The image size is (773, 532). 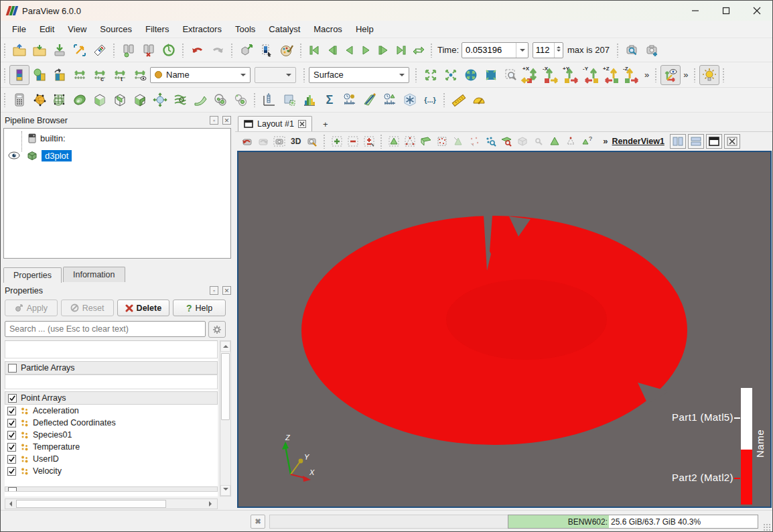 I want to click on menu-extractors: Extractors, so click(x=202, y=29).